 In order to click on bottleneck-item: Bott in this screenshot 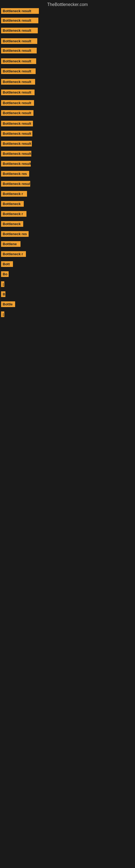, I will do `click(68, 265)`.